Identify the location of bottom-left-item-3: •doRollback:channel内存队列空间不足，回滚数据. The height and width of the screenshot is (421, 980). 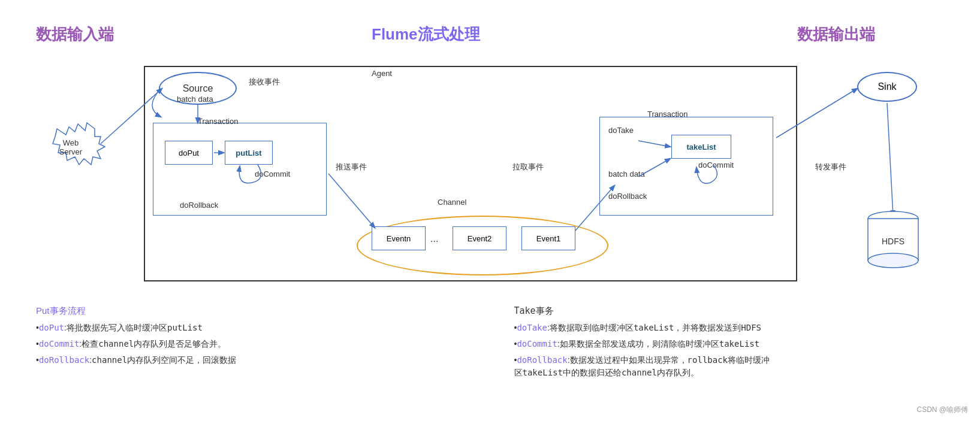
(251, 361).